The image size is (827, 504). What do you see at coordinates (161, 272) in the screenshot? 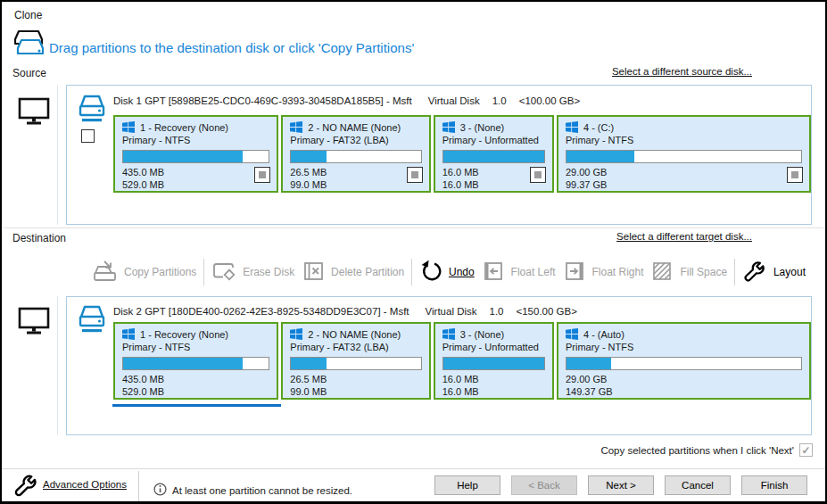
I see `toolbar-label: Copy Partitions` at bounding box center [161, 272].